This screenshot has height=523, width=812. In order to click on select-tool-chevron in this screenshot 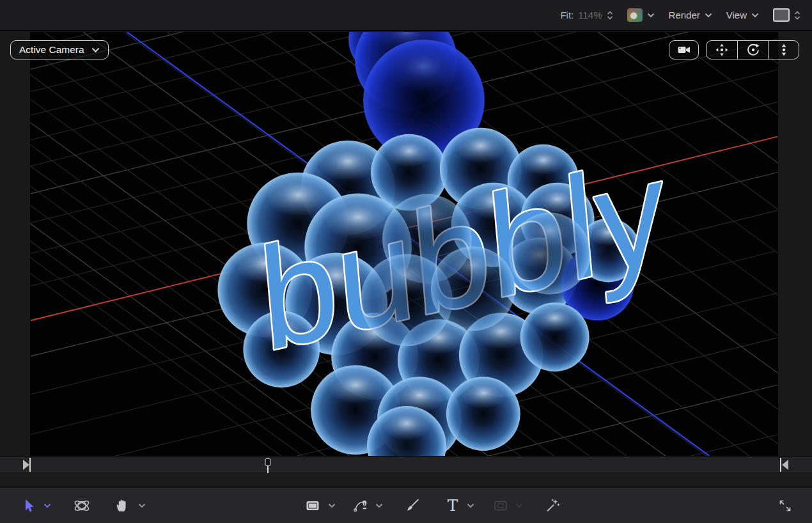, I will do `click(47, 506)`.